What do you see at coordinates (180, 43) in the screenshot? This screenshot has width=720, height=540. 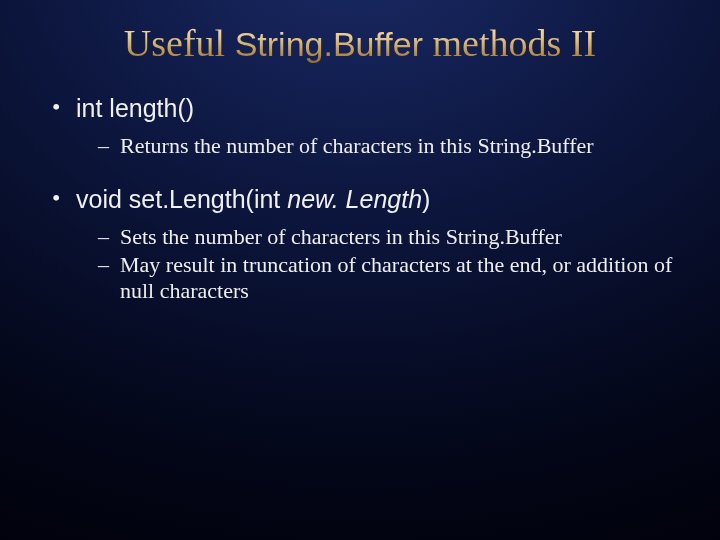 I see `title-pre: Useful` at bounding box center [180, 43].